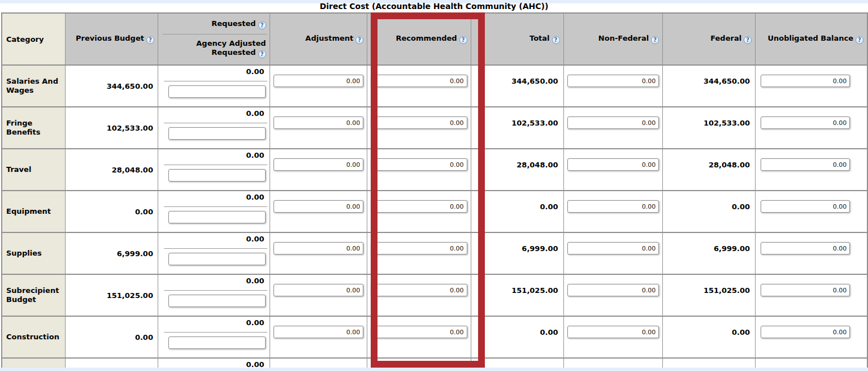 The height and width of the screenshot is (371, 868). What do you see at coordinates (434, 6) in the screenshot?
I see `table-title: Direct Cost (Accountable Health Communit…` at bounding box center [434, 6].